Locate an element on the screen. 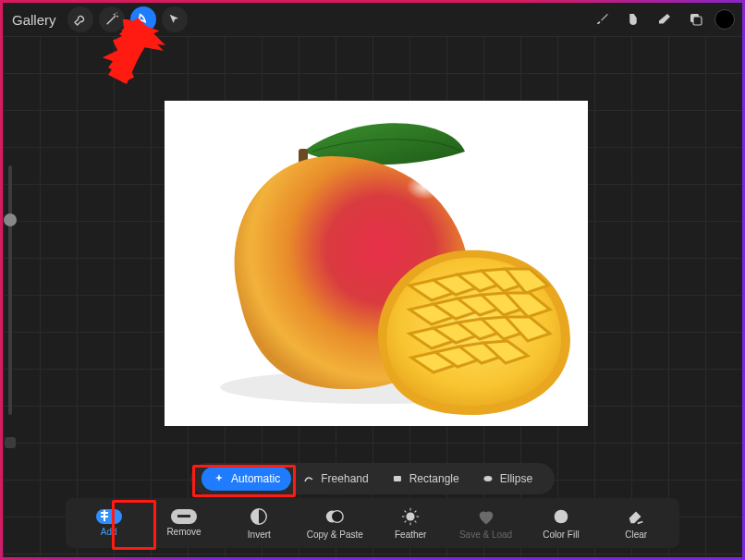  action-label: Clear is located at coordinates (636, 534).